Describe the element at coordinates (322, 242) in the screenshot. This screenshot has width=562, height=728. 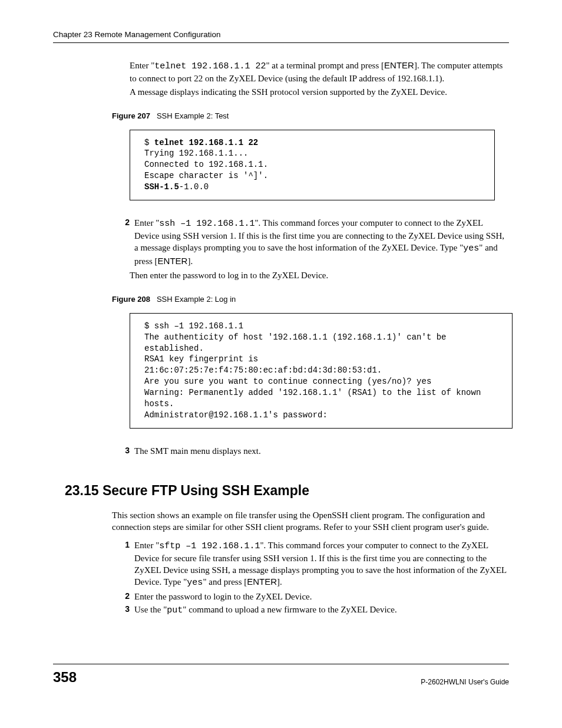
I see `step-2-text: Enter "ssh –1 192.168.1.1". This command…` at that location.